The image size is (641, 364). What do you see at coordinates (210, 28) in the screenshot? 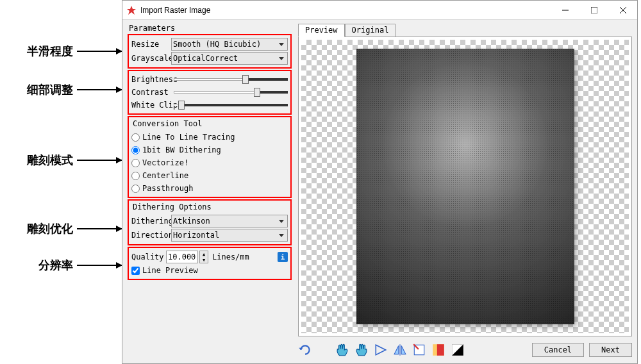
I see `parameters-heading: Parameters` at bounding box center [210, 28].